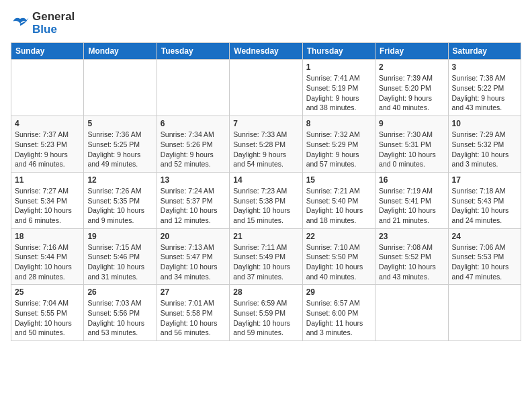  What do you see at coordinates (47, 236) in the screenshot?
I see `day-number: 18` at bounding box center [47, 236].